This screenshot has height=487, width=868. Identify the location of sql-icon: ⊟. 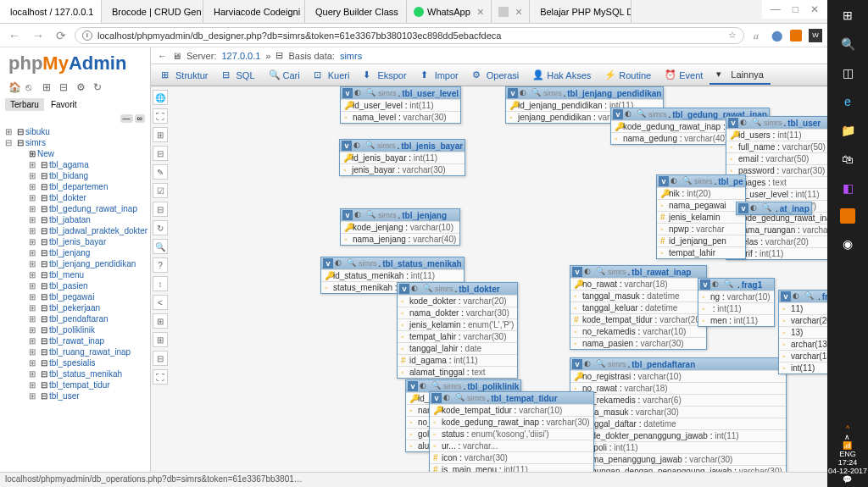
(66, 88).